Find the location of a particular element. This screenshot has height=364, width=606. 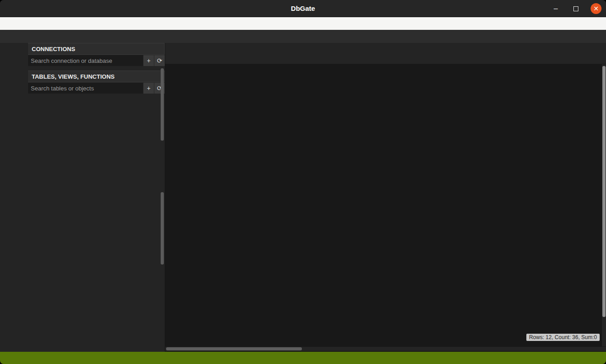

database-tab-strip is located at coordinates (386, 47).